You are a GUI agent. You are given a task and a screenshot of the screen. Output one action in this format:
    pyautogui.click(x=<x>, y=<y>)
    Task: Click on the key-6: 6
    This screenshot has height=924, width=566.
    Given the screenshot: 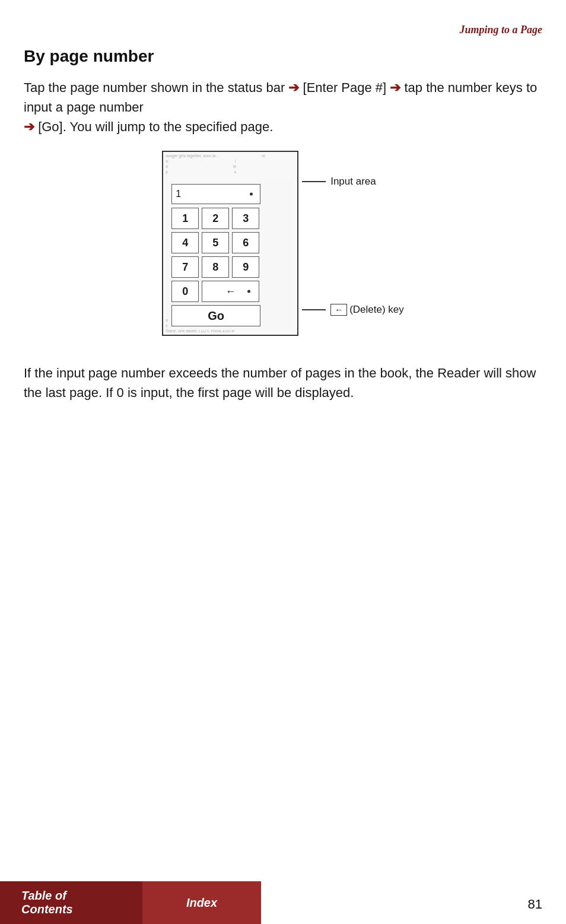 What is the action you would take?
    pyautogui.click(x=246, y=243)
    